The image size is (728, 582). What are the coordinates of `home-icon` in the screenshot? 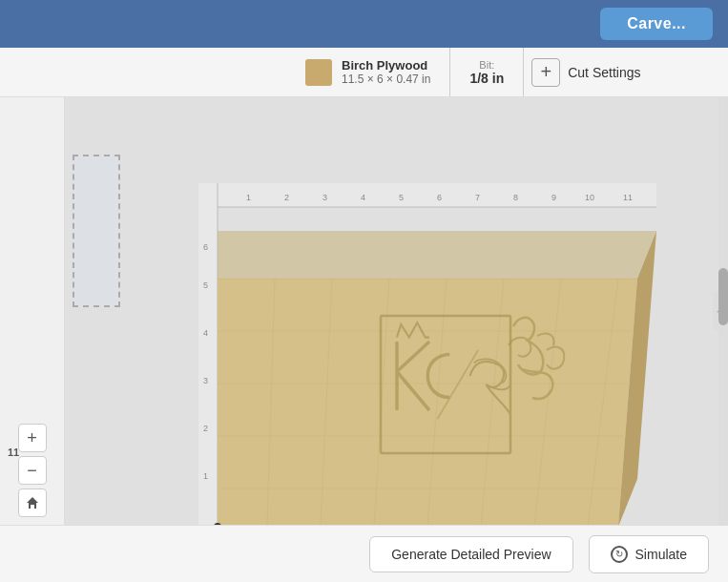 It's located at (32, 503).